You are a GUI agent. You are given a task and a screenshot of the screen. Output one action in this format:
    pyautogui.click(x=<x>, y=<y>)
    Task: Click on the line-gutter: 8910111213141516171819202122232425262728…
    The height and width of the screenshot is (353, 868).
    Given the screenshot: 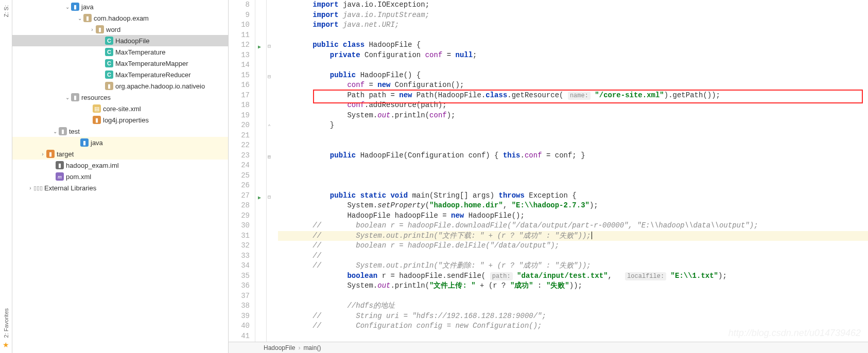 What is the action you would take?
    pyautogui.click(x=242, y=171)
    